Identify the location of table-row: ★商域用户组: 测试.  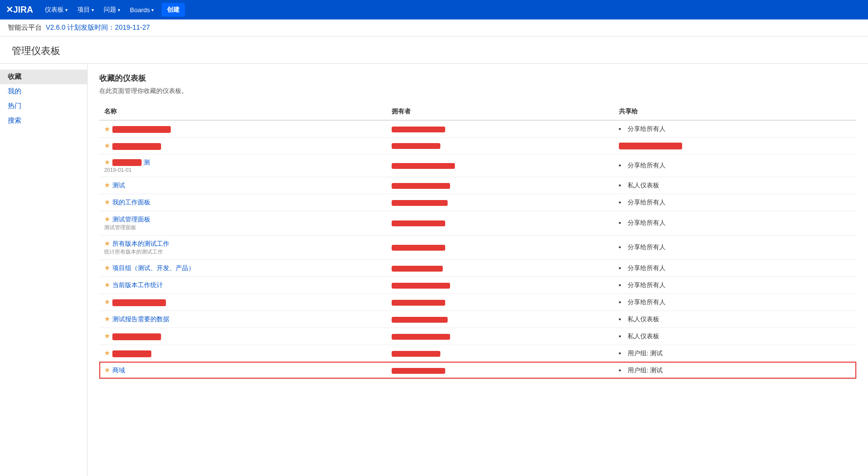
(478, 370).